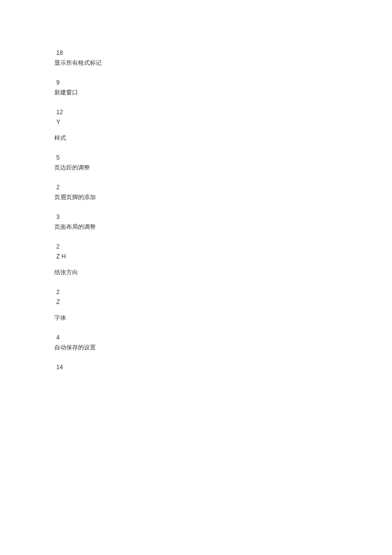  I want to click on document-content: 18 显示所有格式标记 . 9 新建窗口 . 12 Y 样式 . 5 页边距的调…, so click(78, 212).